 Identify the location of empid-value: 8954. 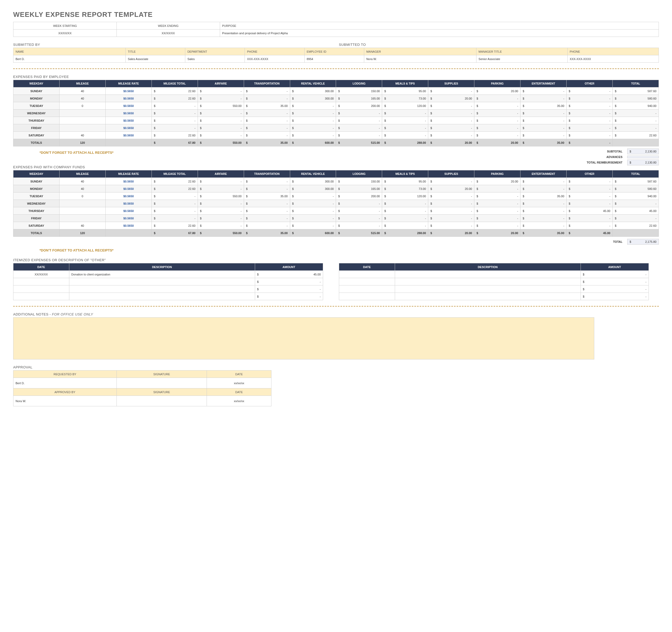
(334, 59).